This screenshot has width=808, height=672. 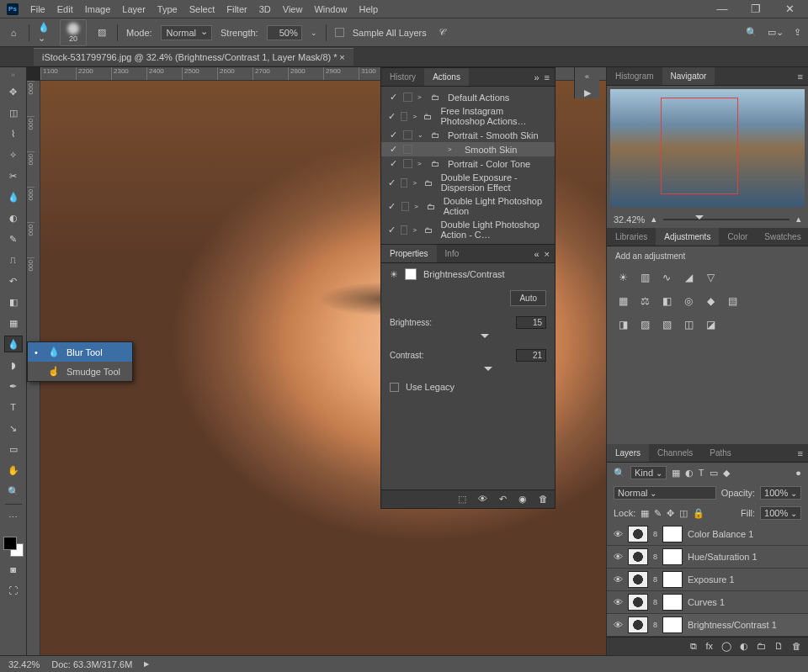 I want to click on eraser-tool: ◧, so click(x=13, y=302).